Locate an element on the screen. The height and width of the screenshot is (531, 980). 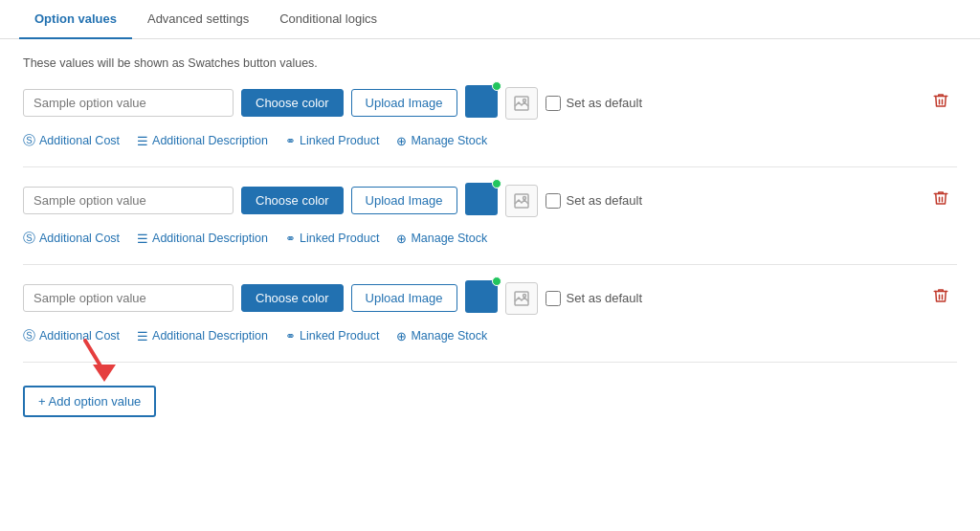
linked-product-link-1: ⚭ Linked Product is located at coordinates (332, 141).